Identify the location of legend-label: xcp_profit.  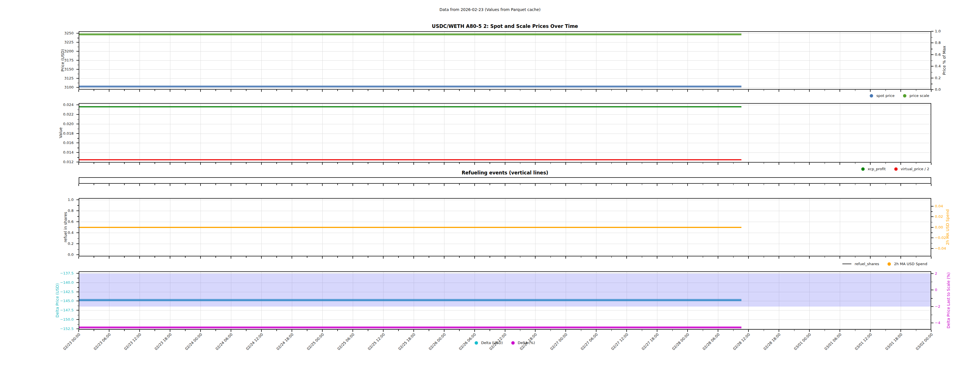
(877, 169).